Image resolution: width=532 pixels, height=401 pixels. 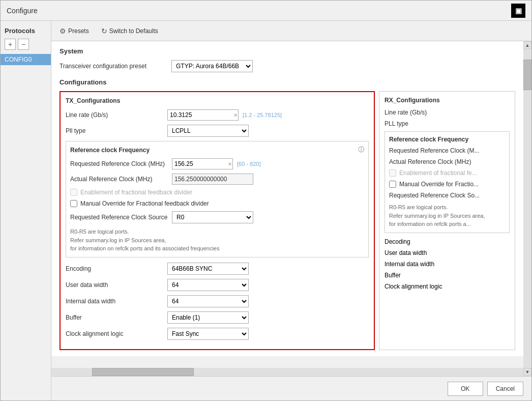 I want to click on scroll-down-arrow: ▼, so click(x=527, y=372).